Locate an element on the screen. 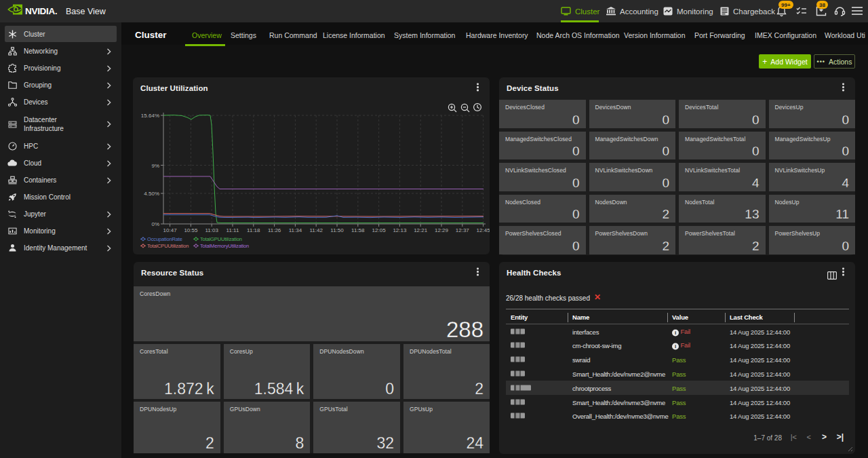 The width and height of the screenshot is (868, 458). svg-text: 11:11 is located at coordinates (233, 231).